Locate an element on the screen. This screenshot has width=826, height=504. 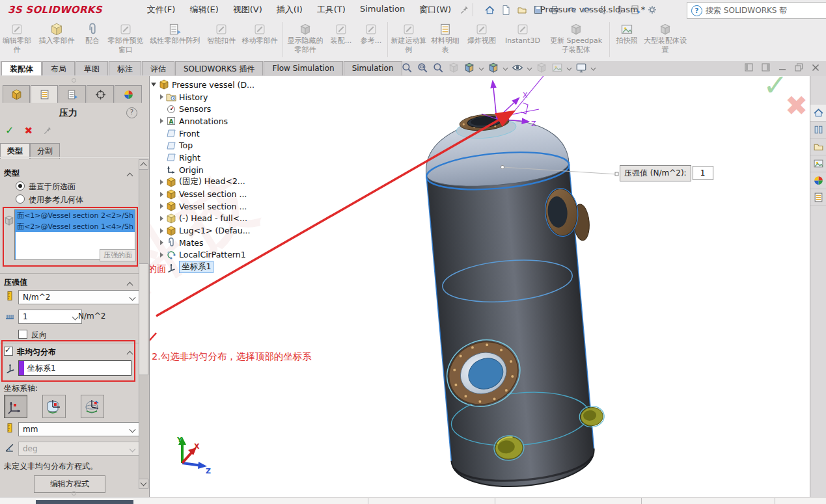
menu-edit: 编辑(E) is located at coordinates (204, 10).